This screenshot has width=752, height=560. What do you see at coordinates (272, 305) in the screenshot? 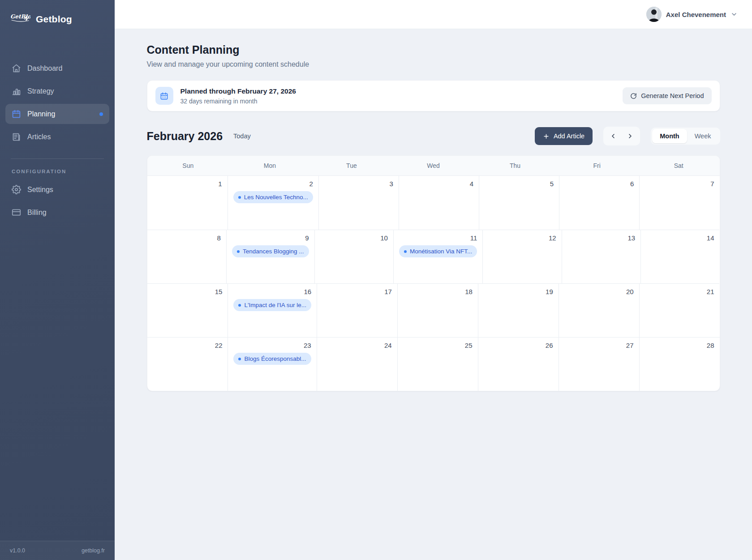
I see `event-pill: L'Impact de l'IA sur le...` at bounding box center [272, 305].